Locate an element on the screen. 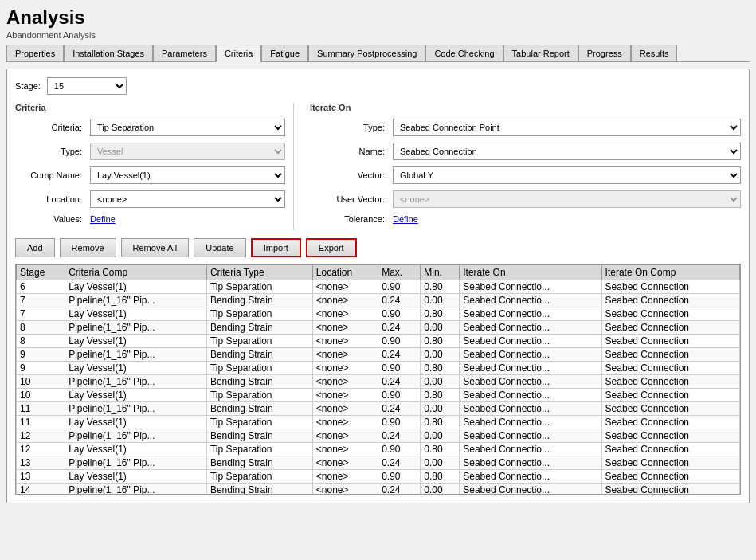 The height and width of the screenshot is (560, 756). tab-summary-postprocessing: Summary Postprocessing is located at coordinates (366, 53).